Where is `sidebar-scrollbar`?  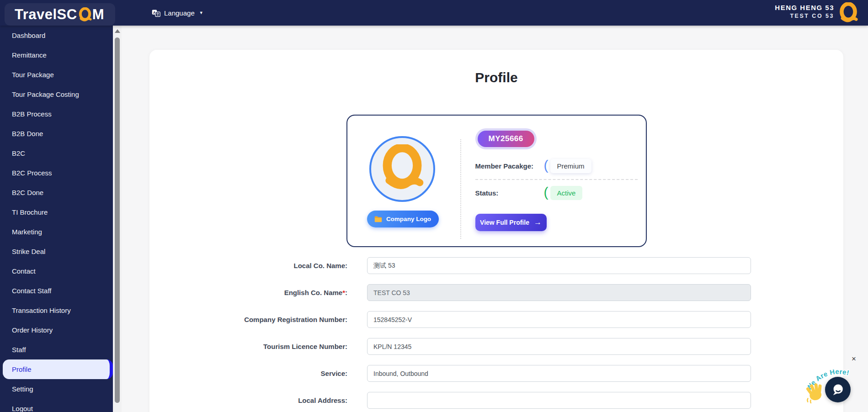
sidebar-scrollbar is located at coordinates (117, 219).